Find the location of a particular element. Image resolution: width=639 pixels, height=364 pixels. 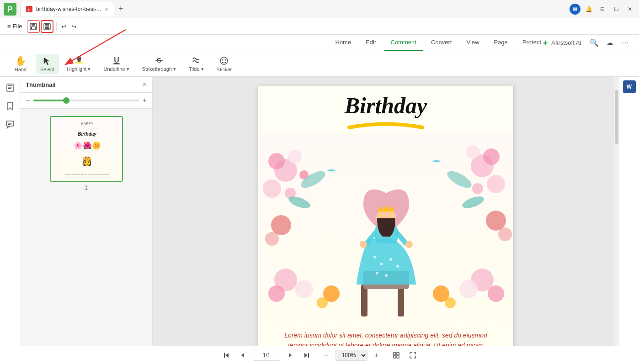

birthday-title: Birthday is located at coordinates (386, 103).